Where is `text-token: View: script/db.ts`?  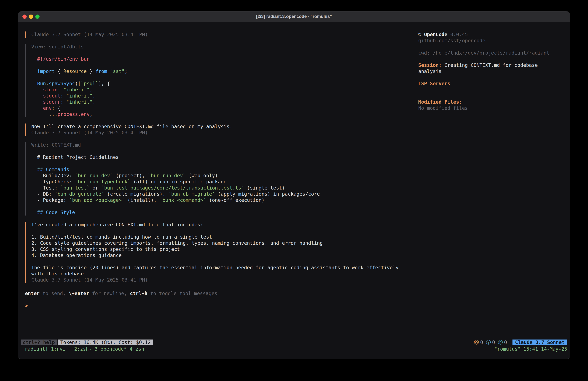 text-token: View: script/db.ts is located at coordinates (58, 47).